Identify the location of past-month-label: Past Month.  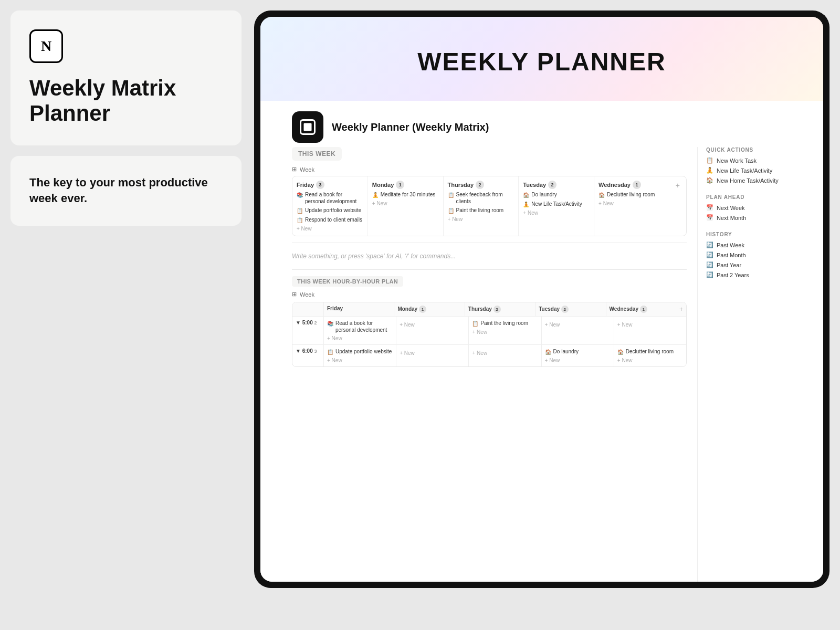
(731, 255).